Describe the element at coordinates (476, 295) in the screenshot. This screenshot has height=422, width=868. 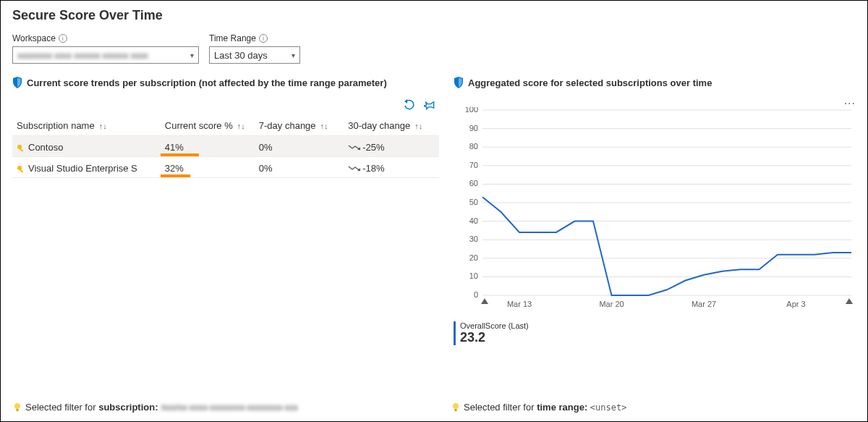
I see `svg-text: 0` at that location.